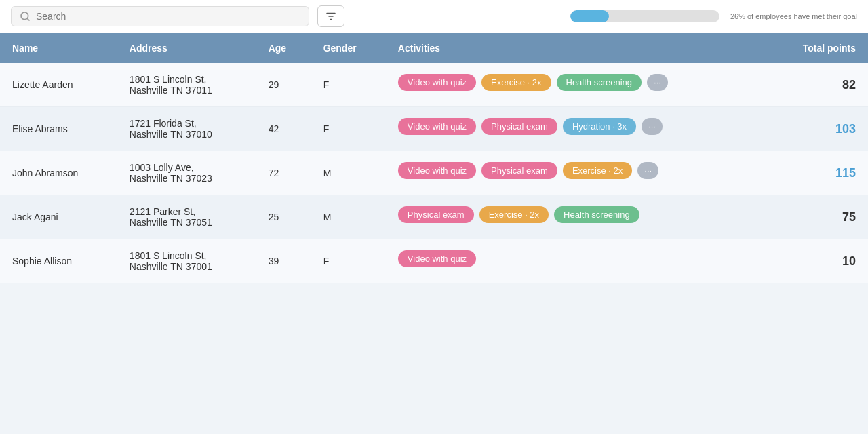  I want to click on cell-total-points: 103, so click(818, 129).